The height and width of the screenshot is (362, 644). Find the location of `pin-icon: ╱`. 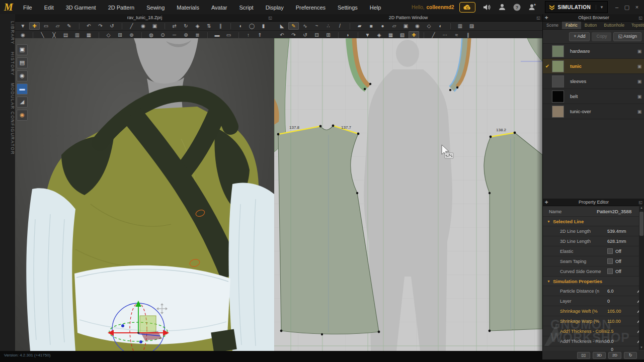

pin-icon: ╱ is located at coordinates (132, 26).